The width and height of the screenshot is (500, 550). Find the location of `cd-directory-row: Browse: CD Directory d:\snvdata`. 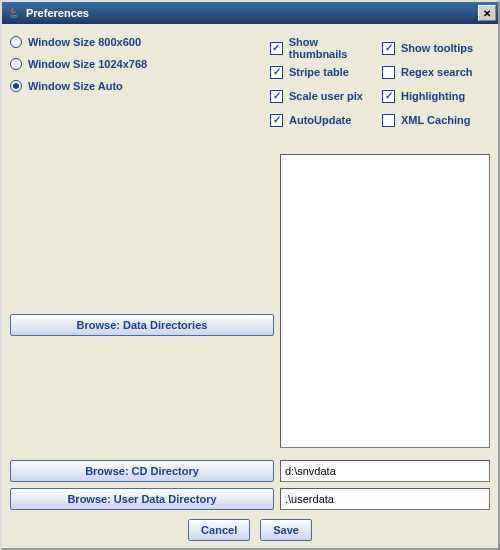

cd-directory-row: Browse: CD Directory d:\snvdata is located at coordinates (250, 472).